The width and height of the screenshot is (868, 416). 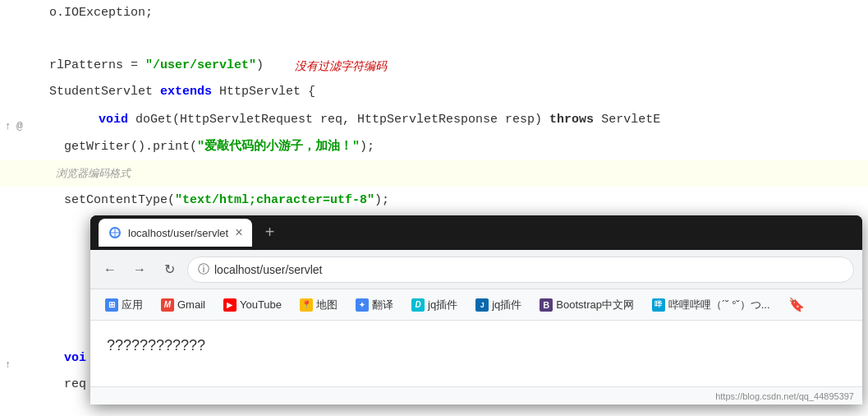 I want to click on bookmark-jq: J jq插件, so click(x=498, y=305).